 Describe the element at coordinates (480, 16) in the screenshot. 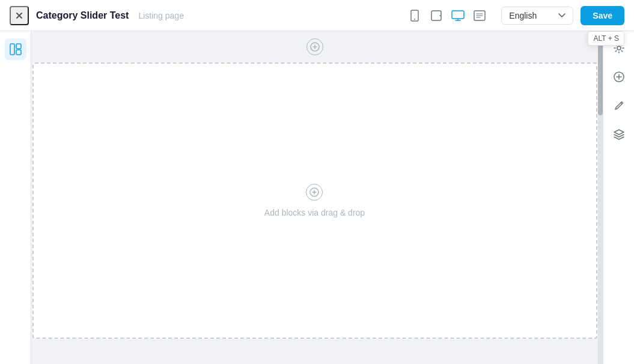

I see `list-view-button` at that location.